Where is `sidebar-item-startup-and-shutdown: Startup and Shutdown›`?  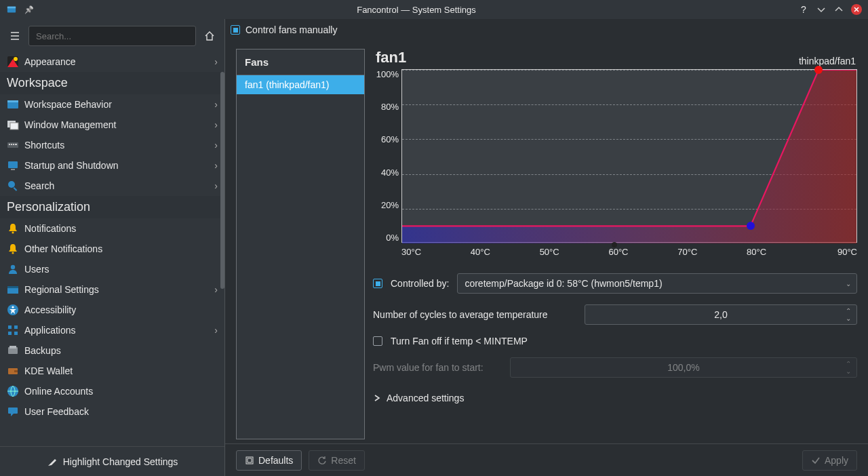
sidebar-item-startup-and-shutdown: Startup and Shutdown› is located at coordinates (113, 165).